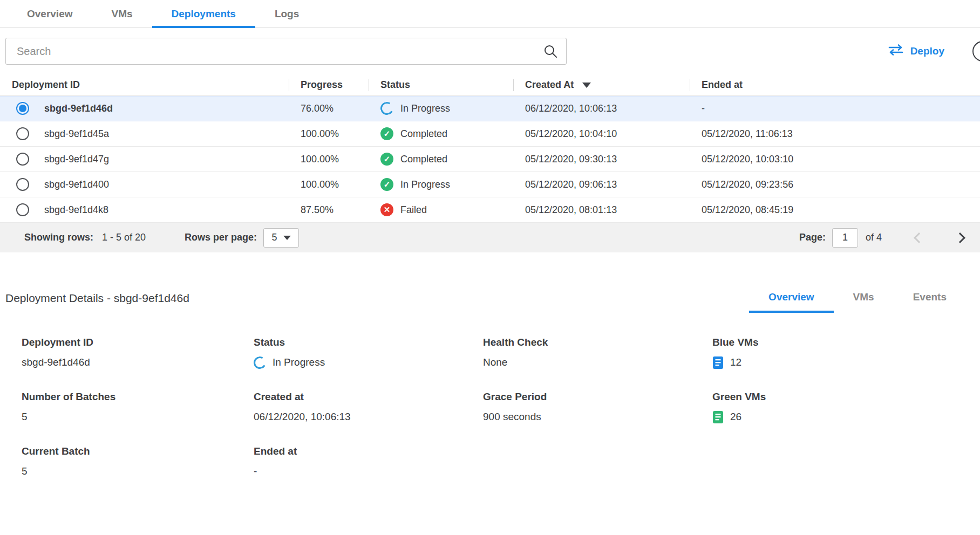 The height and width of the screenshot is (535, 980). Describe the element at coordinates (874, 237) in the screenshot. I see `page-total-label: of 4` at that location.